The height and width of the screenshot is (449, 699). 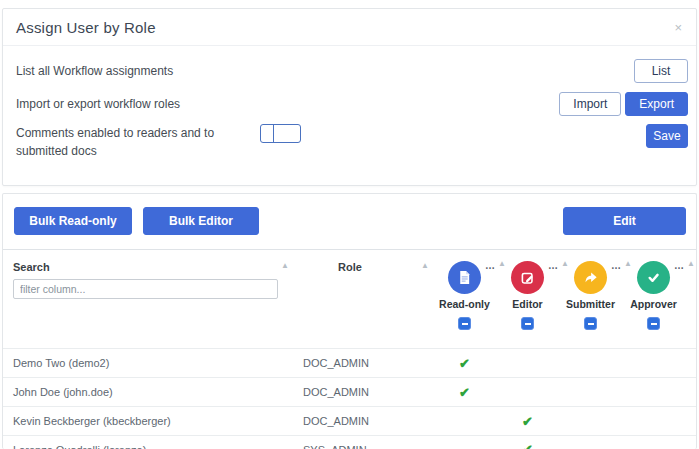 I want to click on comments-label: Comments enabled to readers and to submi…, so click(x=132, y=142).